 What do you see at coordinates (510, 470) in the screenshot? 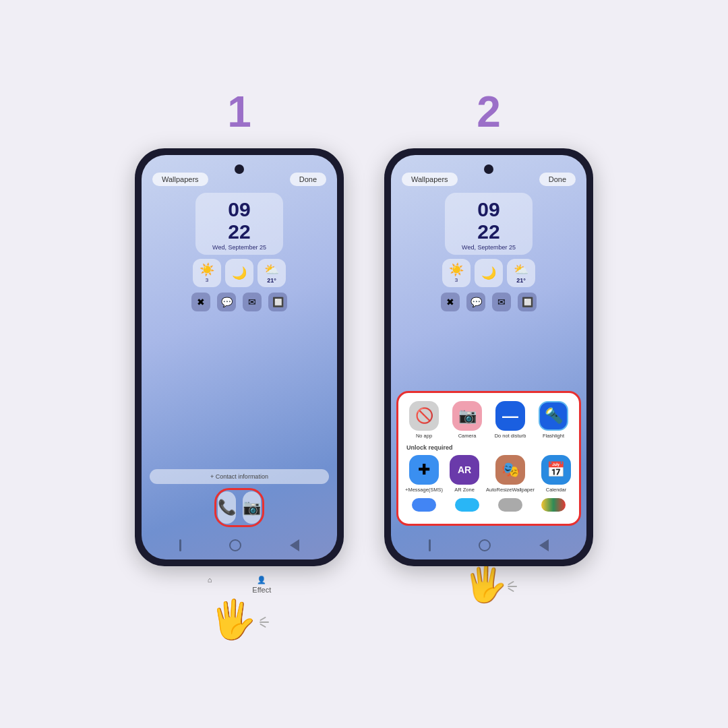
I see `autoresize-icon: 🎭` at bounding box center [510, 470].